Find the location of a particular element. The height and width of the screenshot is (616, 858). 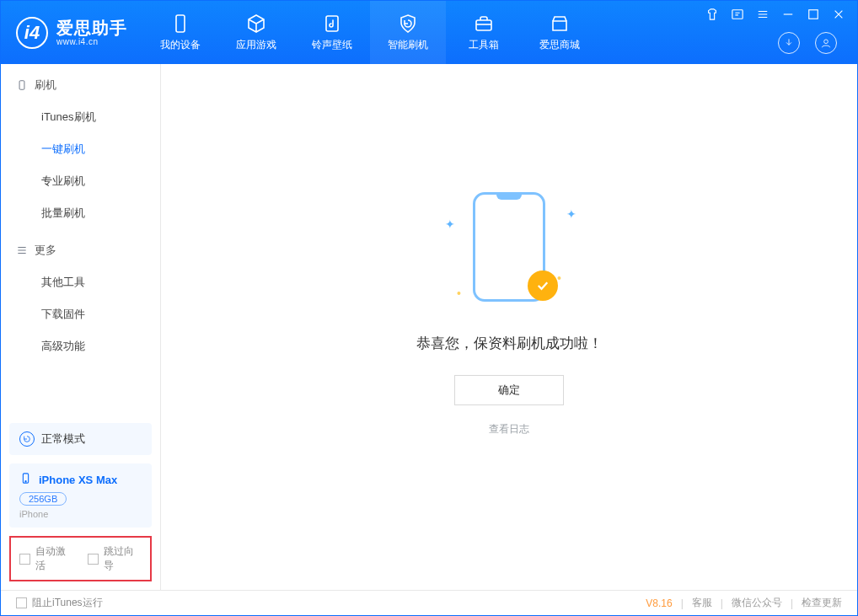

link-support: 客服 is located at coordinates (702, 603).